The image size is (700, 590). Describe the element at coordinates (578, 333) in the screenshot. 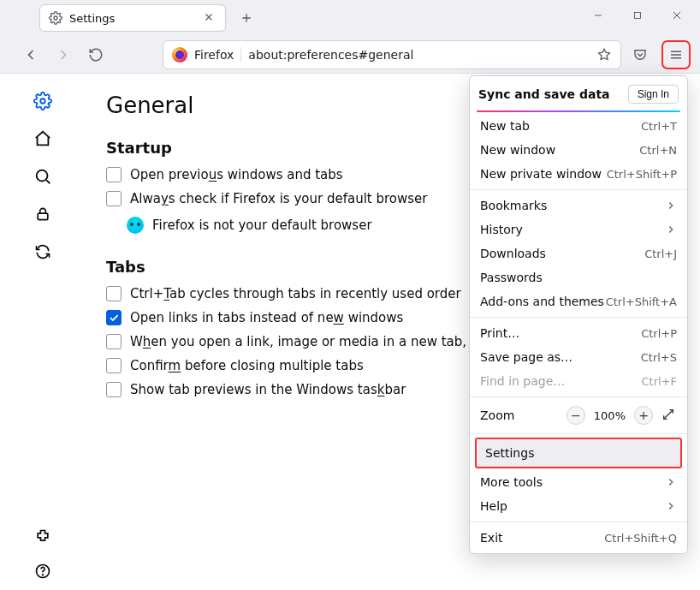

I see `menu-print: Print…Ctrl+P` at that location.